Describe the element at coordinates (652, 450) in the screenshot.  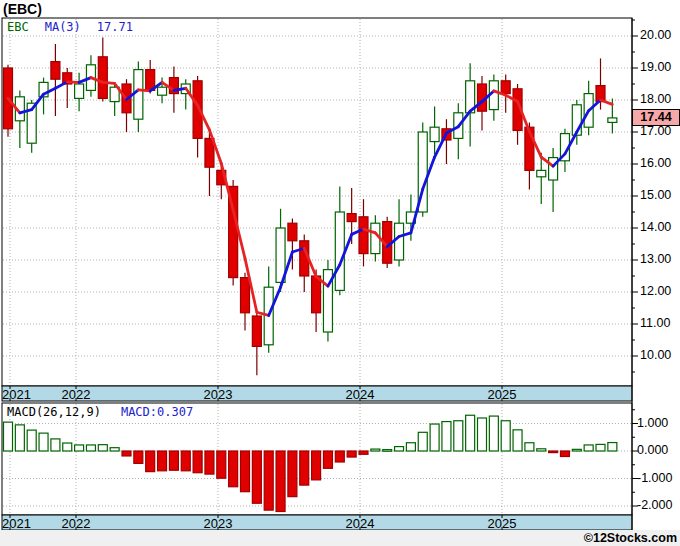
I see `macd-axis-label: 0.000` at that location.